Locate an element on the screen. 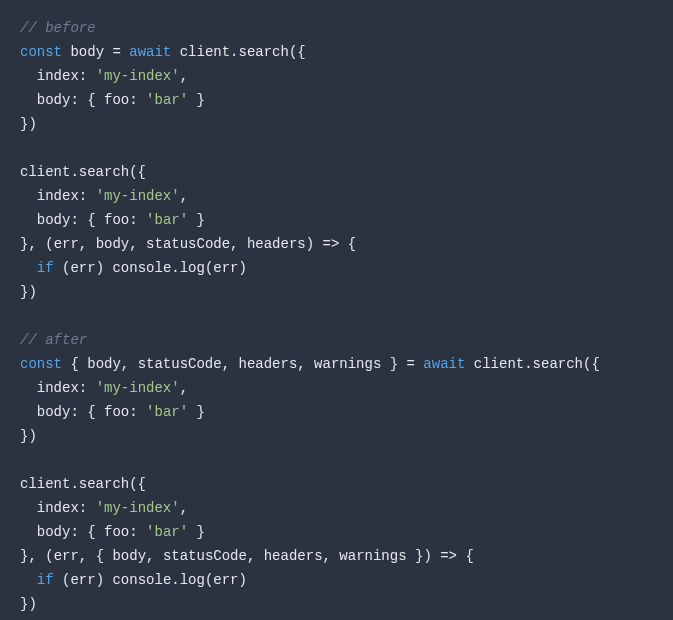  kw-if: if is located at coordinates (46, 268).